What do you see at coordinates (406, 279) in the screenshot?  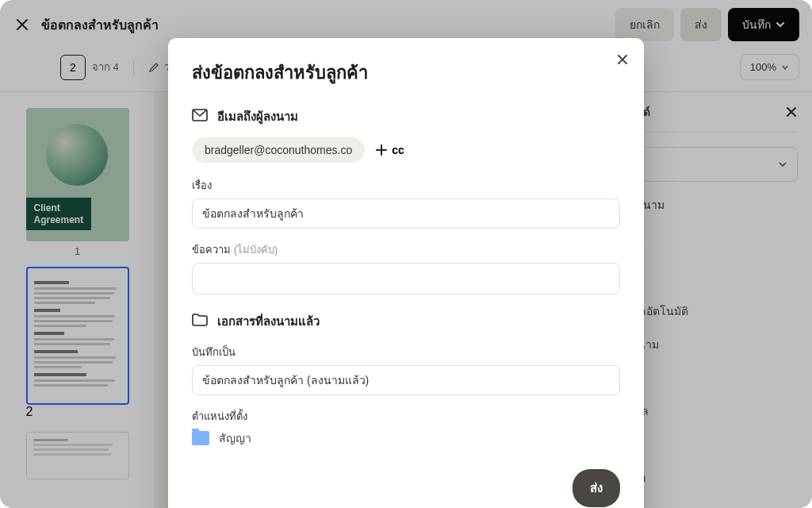 I see `message-input` at bounding box center [406, 279].